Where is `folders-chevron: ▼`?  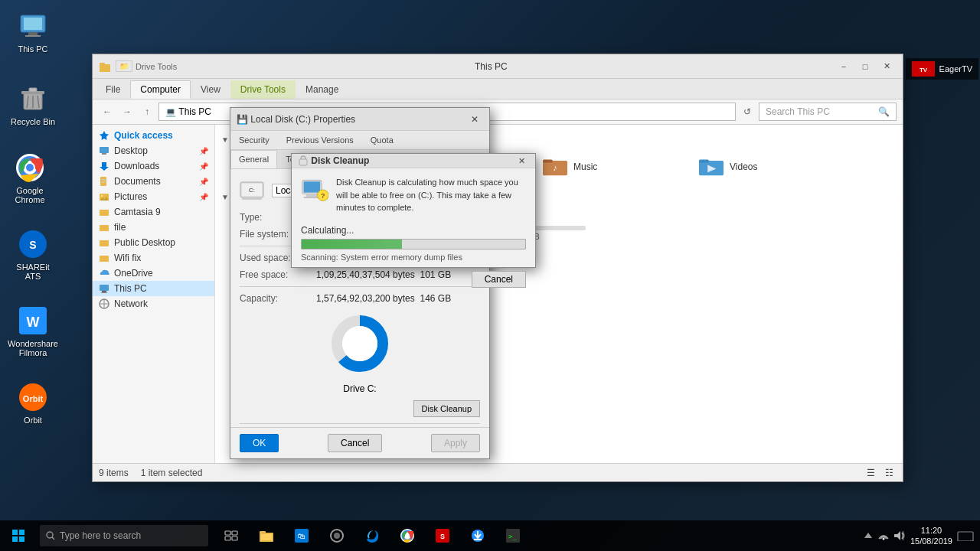 folders-chevron: ▼ is located at coordinates (225, 139).